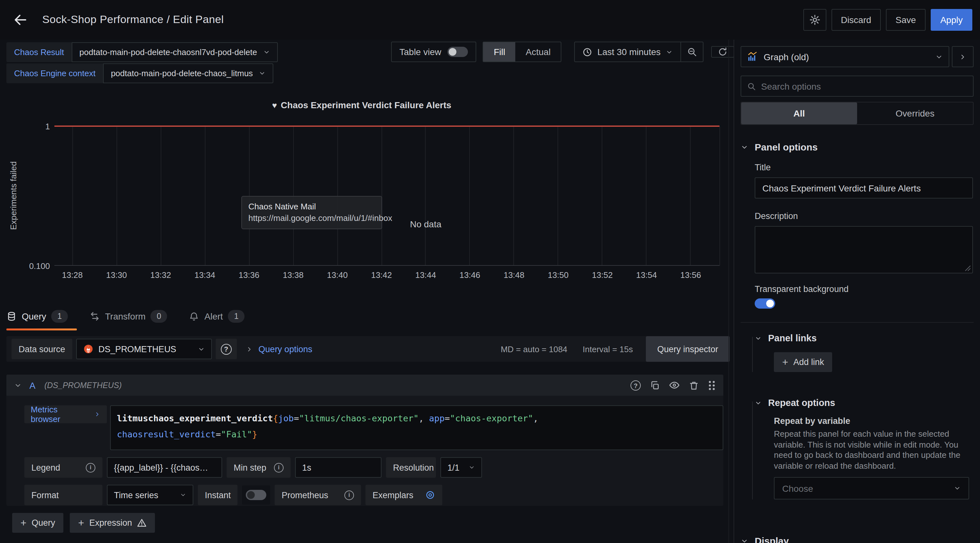  What do you see at coordinates (65, 414) in the screenshot?
I see `metrics-browser-button: Metrics browser` at bounding box center [65, 414].